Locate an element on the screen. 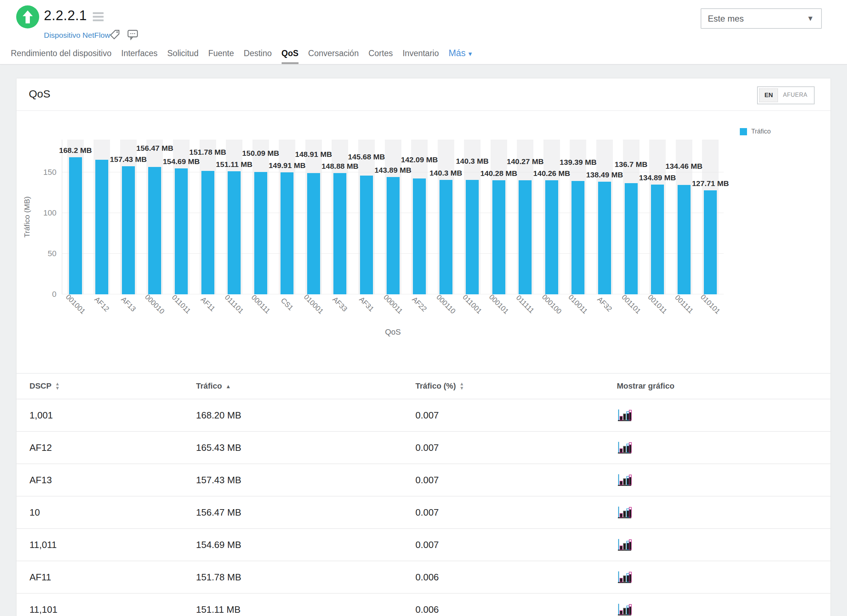 The image size is (847, 616). bar-value-label: 148.91 MB is located at coordinates (314, 155).